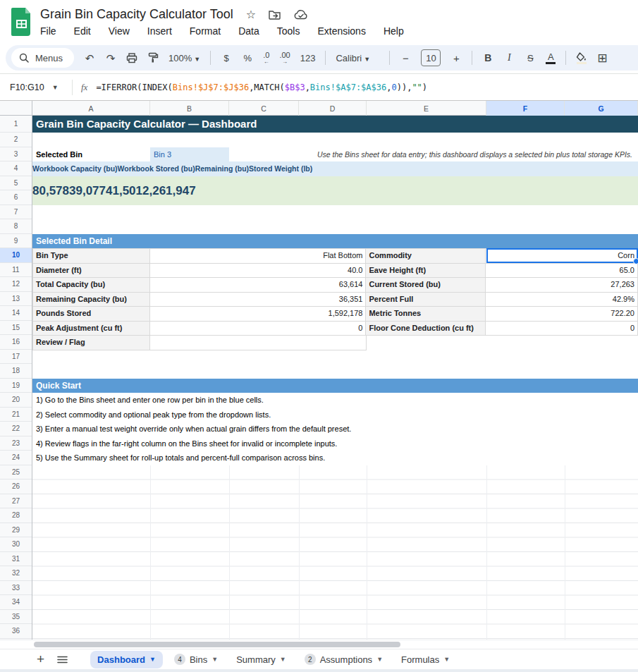 The image size is (638, 672). I want to click on row-header: 16, so click(16, 343).